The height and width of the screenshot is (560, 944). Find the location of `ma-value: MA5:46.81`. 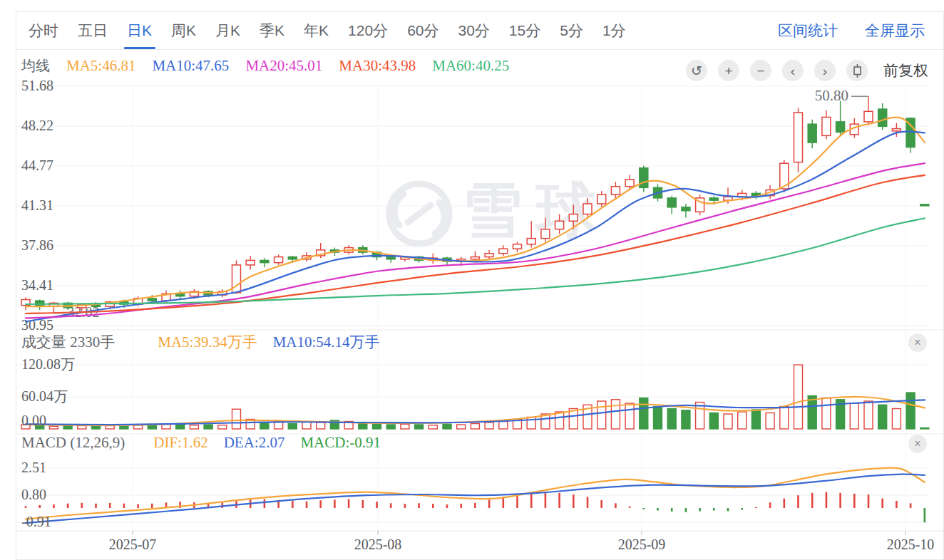

ma-value: MA5:46.81 is located at coordinates (101, 66).